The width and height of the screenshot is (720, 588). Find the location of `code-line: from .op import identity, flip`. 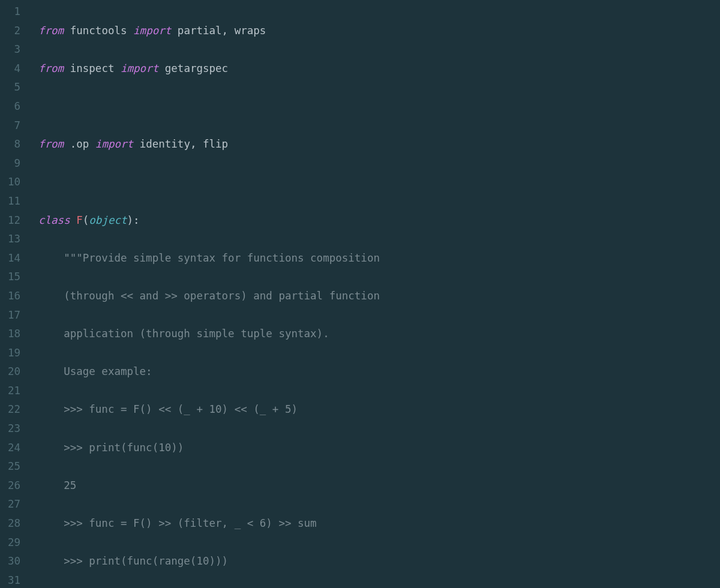

code-line: from .op import identity, flip is located at coordinates (379, 145).